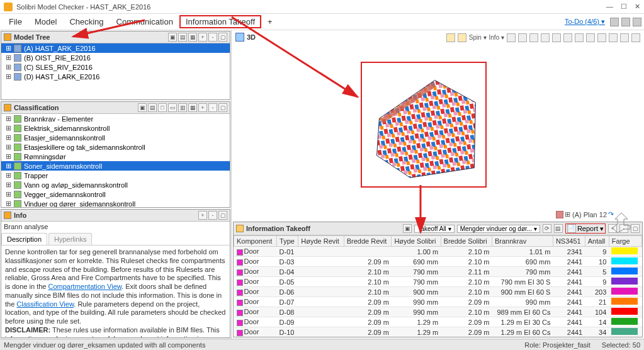 The image size is (644, 350). Describe the element at coordinates (116, 166) in the screenshot. I see `classification-item: ⊞Soner_sidemannskontroll` at that location.